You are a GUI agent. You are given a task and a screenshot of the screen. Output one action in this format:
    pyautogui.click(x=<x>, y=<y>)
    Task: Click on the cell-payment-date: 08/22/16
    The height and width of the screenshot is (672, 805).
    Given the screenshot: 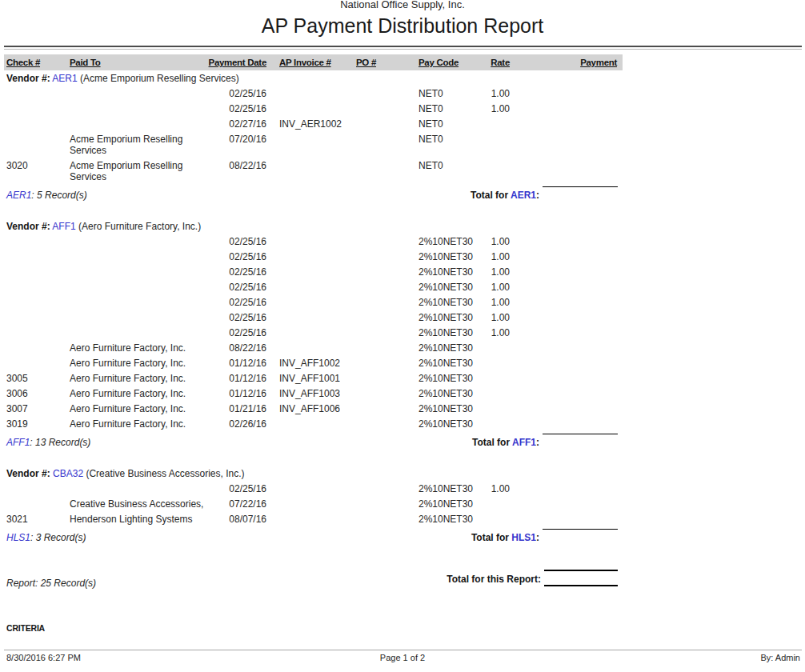 What is the action you would take?
    pyautogui.click(x=240, y=348)
    